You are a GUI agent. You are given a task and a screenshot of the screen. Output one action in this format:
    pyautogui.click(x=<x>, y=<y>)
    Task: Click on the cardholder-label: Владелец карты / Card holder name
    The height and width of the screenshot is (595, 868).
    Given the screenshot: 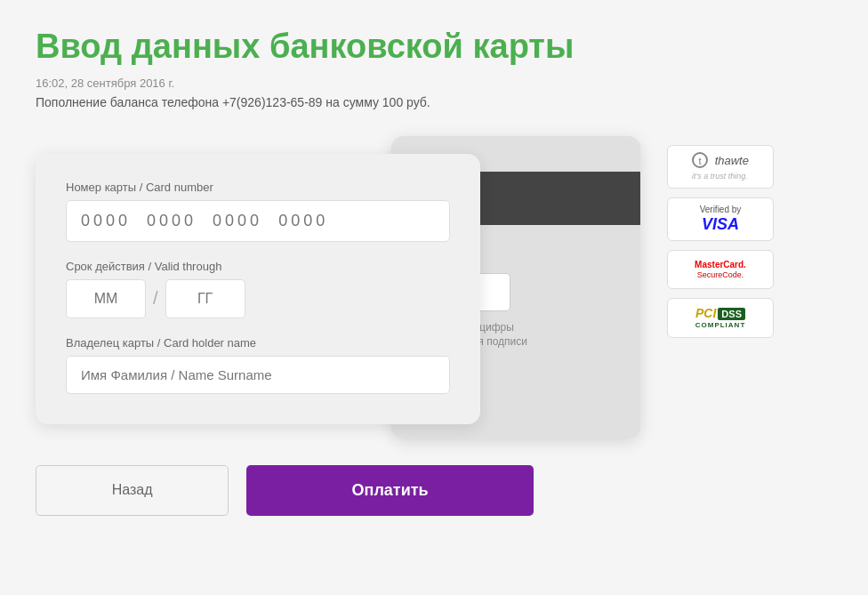 What is the action you would take?
    pyautogui.click(x=258, y=343)
    